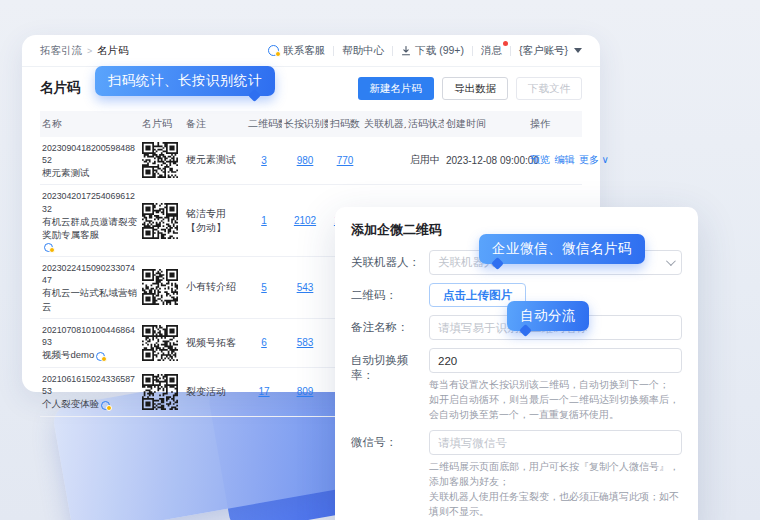 Image resolution: width=760 pixels, height=520 pixels. Describe the element at coordinates (84, 51) in the screenshot. I see `breadcrumb: 拓客引流 > 名片码` at that location.